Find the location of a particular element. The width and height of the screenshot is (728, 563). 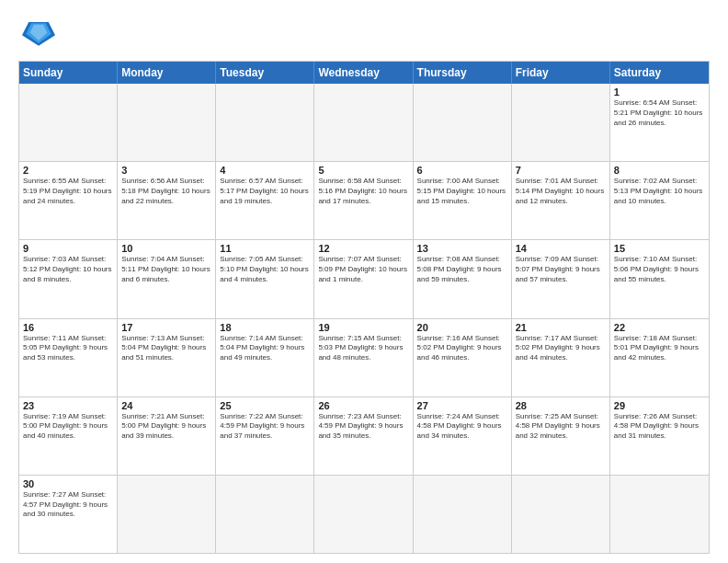

day-number: 22 is located at coordinates (660, 327).